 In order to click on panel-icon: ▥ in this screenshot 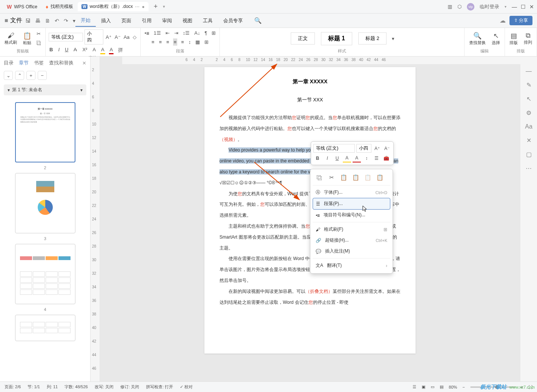, I will do `click(450, 7)`.